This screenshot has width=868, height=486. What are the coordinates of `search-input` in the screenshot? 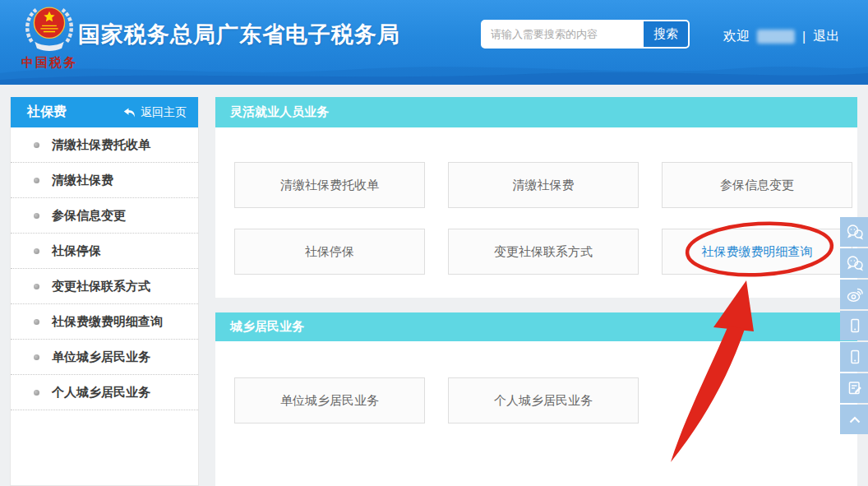 It's located at (563, 35).